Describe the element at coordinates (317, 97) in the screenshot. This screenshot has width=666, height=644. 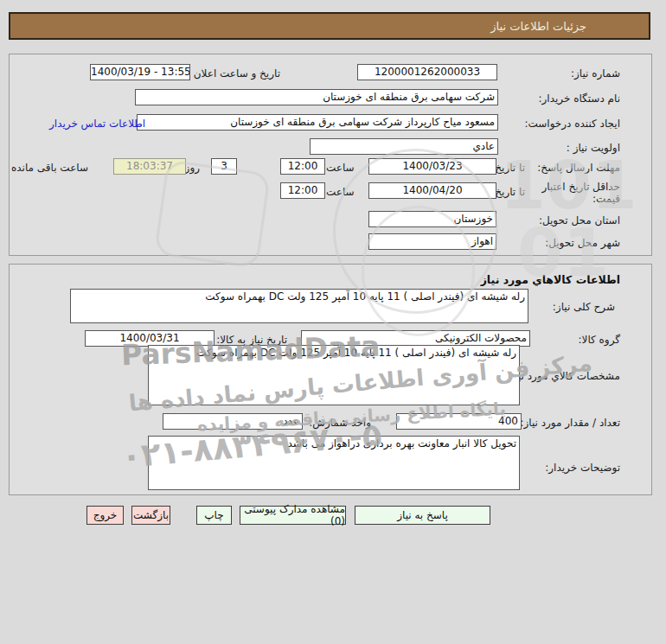
I see `buyer-org-field: شرکت سهامی برق منطقه ای خوزستان` at that location.